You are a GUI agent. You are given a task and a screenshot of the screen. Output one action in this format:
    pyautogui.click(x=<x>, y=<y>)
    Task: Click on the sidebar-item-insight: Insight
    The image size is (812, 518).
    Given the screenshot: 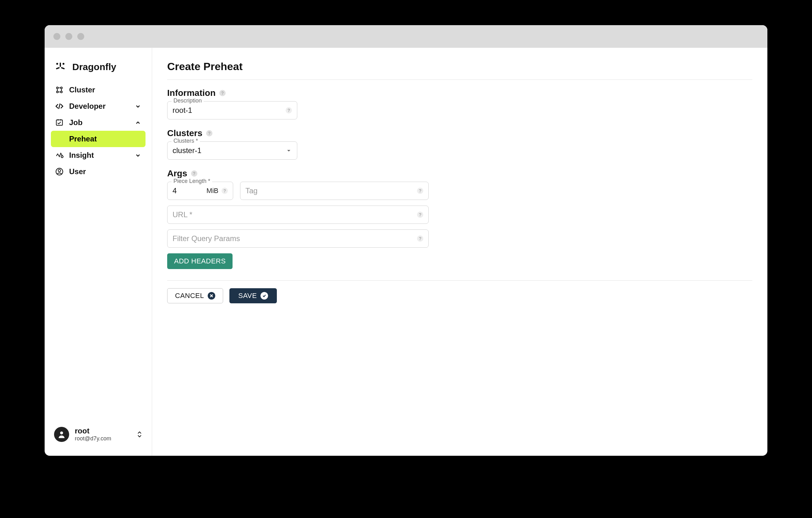 What is the action you would take?
    pyautogui.click(x=98, y=155)
    